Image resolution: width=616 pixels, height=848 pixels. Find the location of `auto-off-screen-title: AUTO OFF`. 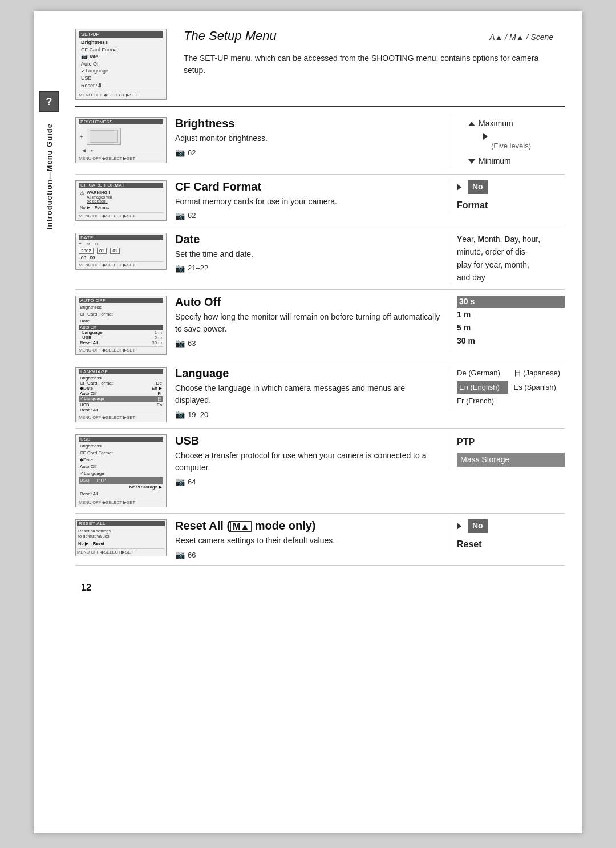

auto-off-screen-title: AUTO OFF is located at coordinates (121, 300).